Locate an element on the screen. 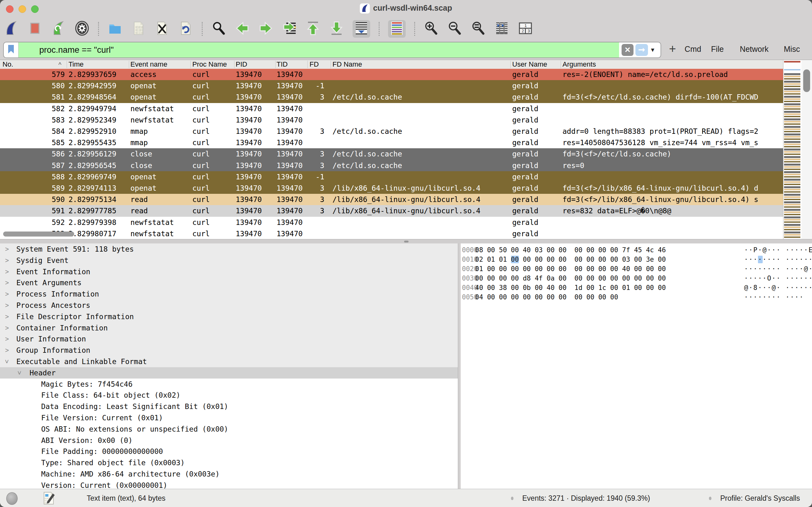 This screenshot has height=507, width=812. filter-shortcut-file: File is located at coordinates (717, 49).